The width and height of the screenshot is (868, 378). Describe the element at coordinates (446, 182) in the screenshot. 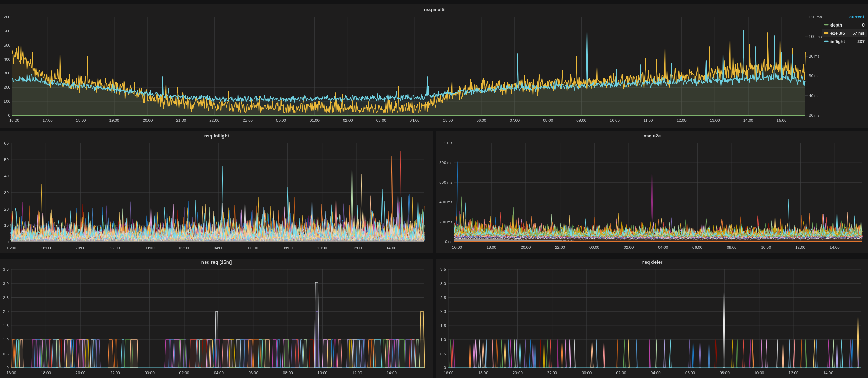

I see `svg-text: 600 ms` at that location.